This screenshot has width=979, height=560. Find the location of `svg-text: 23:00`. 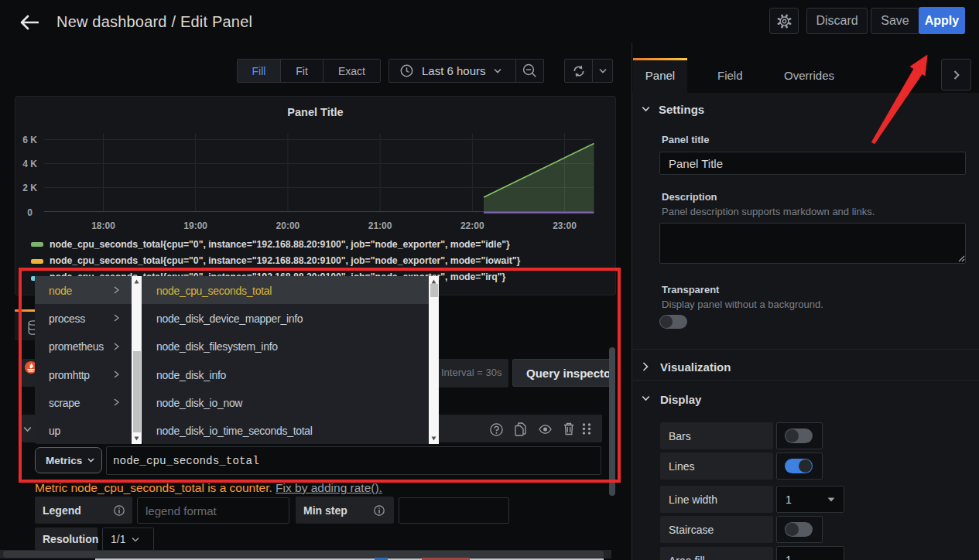

svg-text: 23:00 is located at coordinates (565, 226).